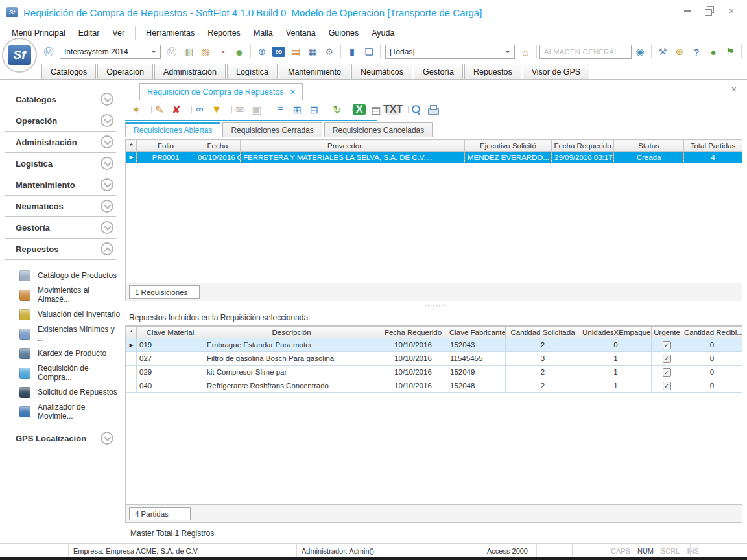  What do you see at coordinates (217, 110) in the screenshot?
I see `filter-icon: ▼` at bounding box center [217, 110].